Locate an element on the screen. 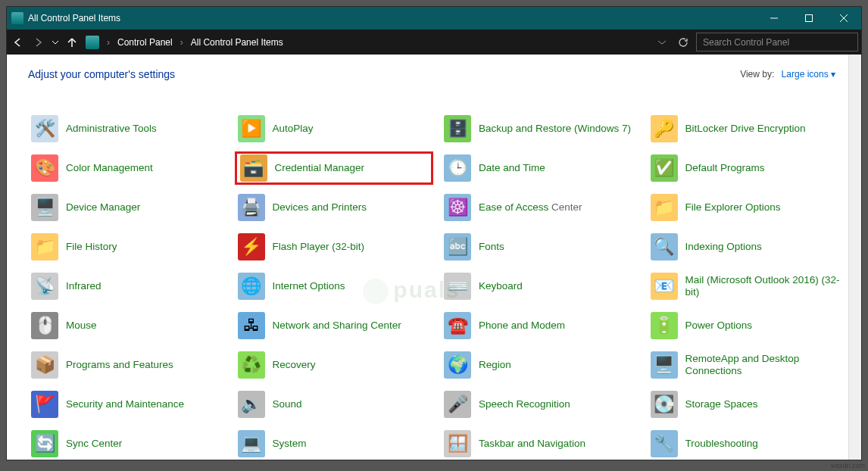  item-file-history: 📁File History is located at coordinates (127, 247).